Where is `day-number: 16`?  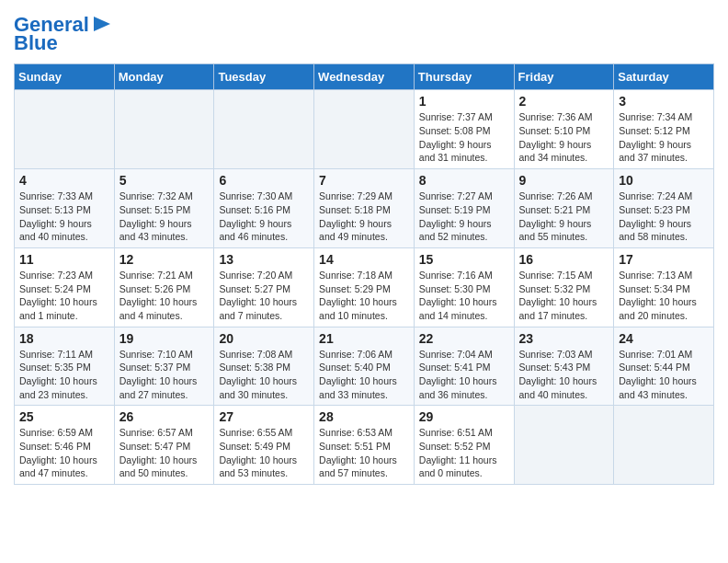 day-number: 16 is located at coordinates (564, 259).